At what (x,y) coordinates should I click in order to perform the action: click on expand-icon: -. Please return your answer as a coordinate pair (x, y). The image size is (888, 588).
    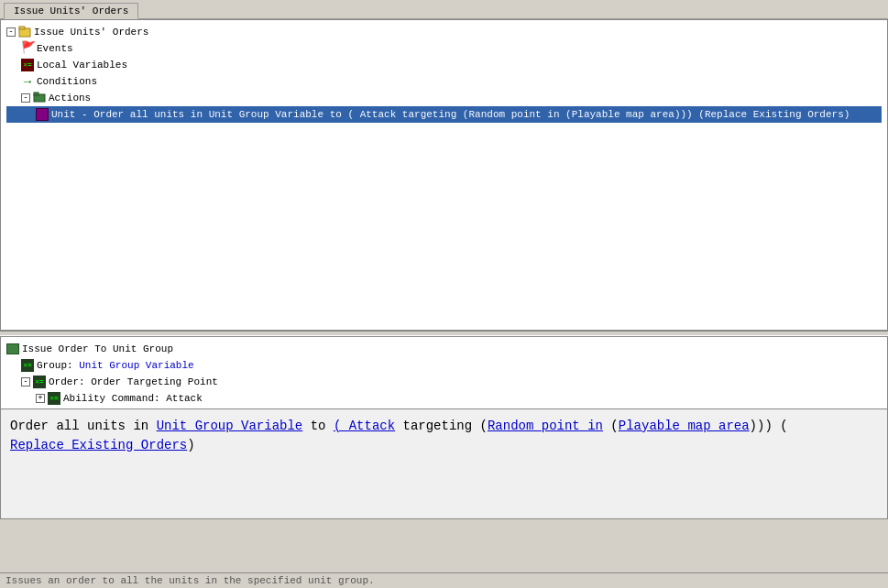
    Looking at the image, I should click on (11, 32).